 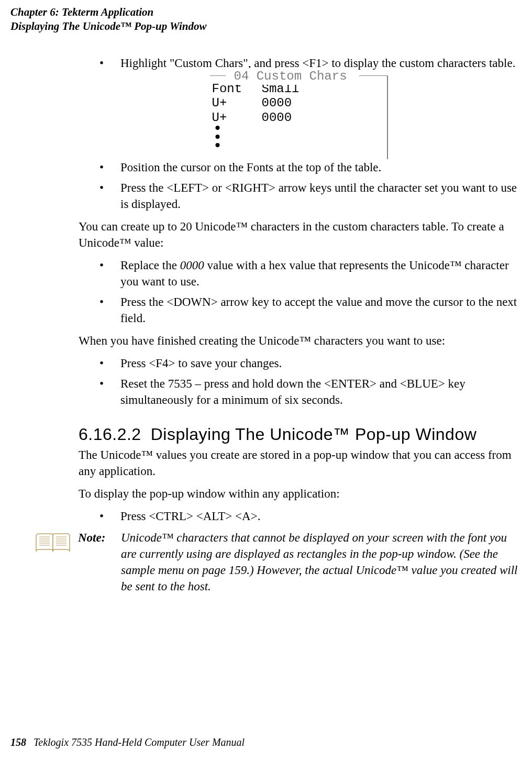 I want to click on note-block: Note: Unicode™ characters that cannot be…, so click(x=276, y=562).